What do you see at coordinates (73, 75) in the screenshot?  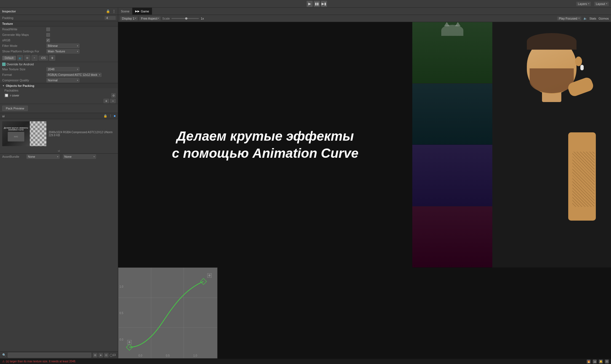 I see `format-value: RGB(A) Compressed ASTC 12x12 block` at bounding box center [73, 75].